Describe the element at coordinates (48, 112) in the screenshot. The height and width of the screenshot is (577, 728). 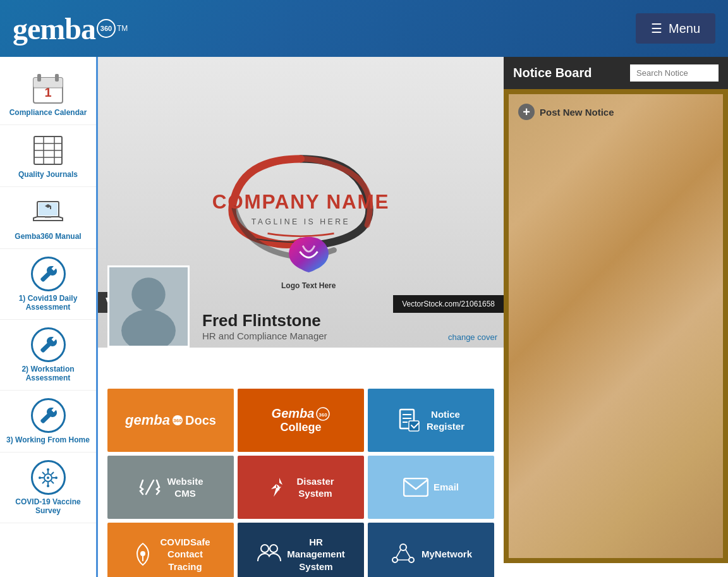
I see `sidebar-label-compliance-calendar: Compliance Calendar` at that location.